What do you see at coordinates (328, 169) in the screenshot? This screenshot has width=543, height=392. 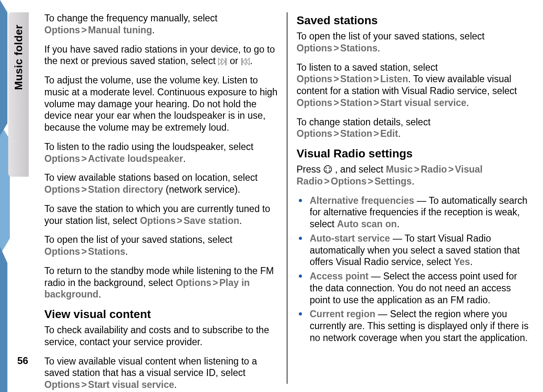 I see `menu-key-icon` at bounding box center [328, 169].